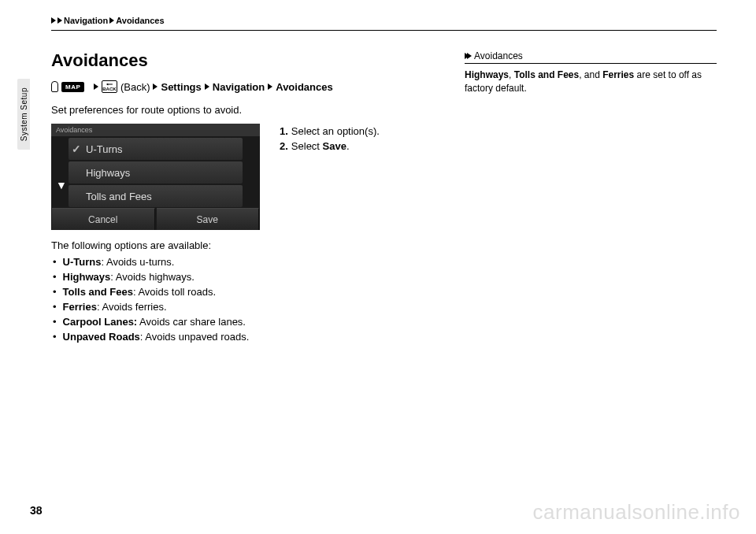  What do you see at coordinates (239, 87) in the screenshot?
I see `nav-path-seg: Navigation` at bounding box center [239, 87].